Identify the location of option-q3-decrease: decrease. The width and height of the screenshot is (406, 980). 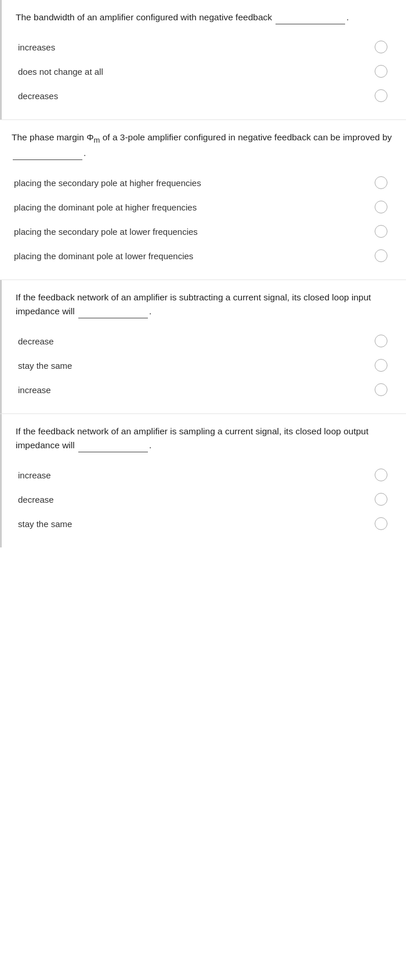
(204, 341).